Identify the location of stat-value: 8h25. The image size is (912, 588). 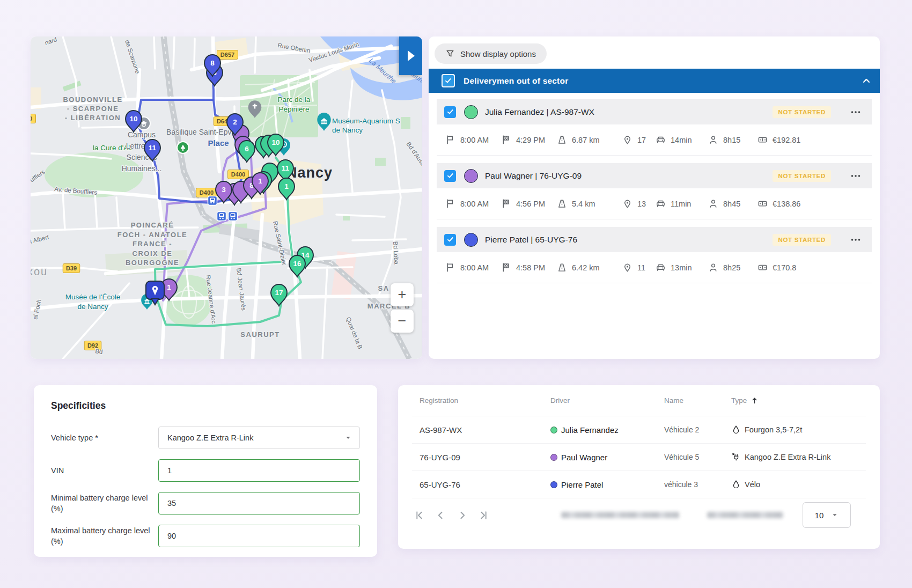
(732, 268).